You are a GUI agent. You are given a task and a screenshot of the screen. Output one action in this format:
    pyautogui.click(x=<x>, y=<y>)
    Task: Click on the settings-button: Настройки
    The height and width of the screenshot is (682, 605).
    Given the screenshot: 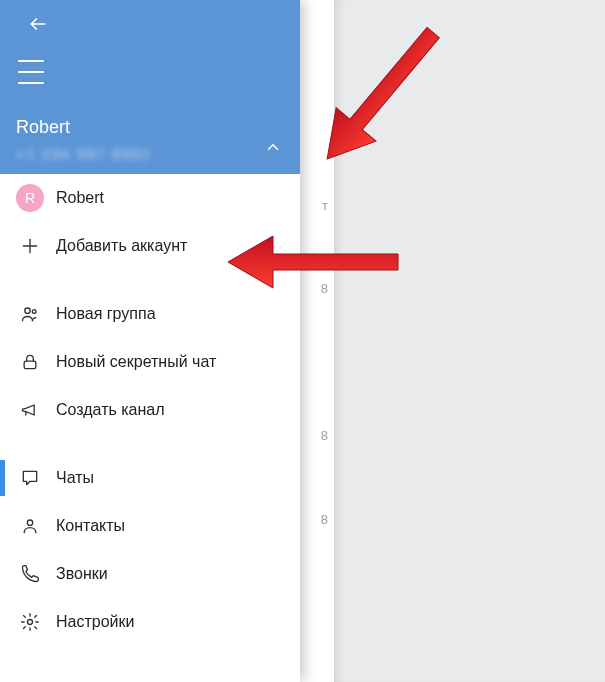 What is the action you would take?
    pyautogui.click(x=150, y=622)
    